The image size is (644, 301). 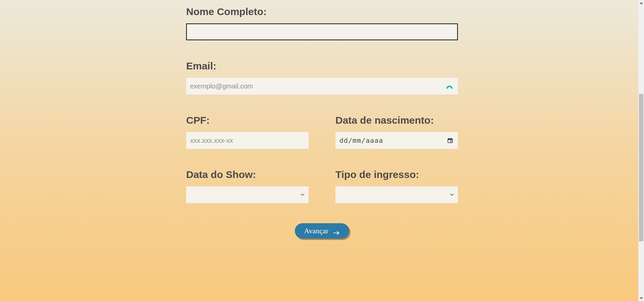 What do you see at coordinates (641, 168) in the screenshot?
I see `scrollbar-thumb` at bounding box center [641, 168].